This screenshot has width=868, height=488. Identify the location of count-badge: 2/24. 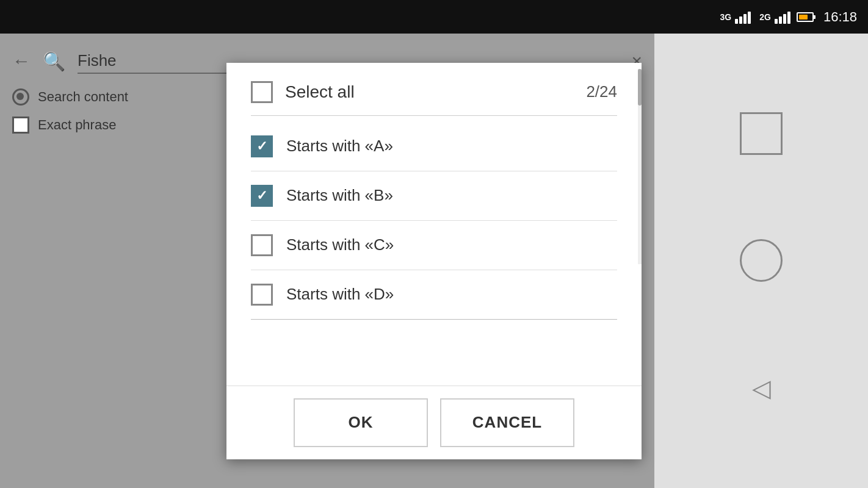
(602, 92).